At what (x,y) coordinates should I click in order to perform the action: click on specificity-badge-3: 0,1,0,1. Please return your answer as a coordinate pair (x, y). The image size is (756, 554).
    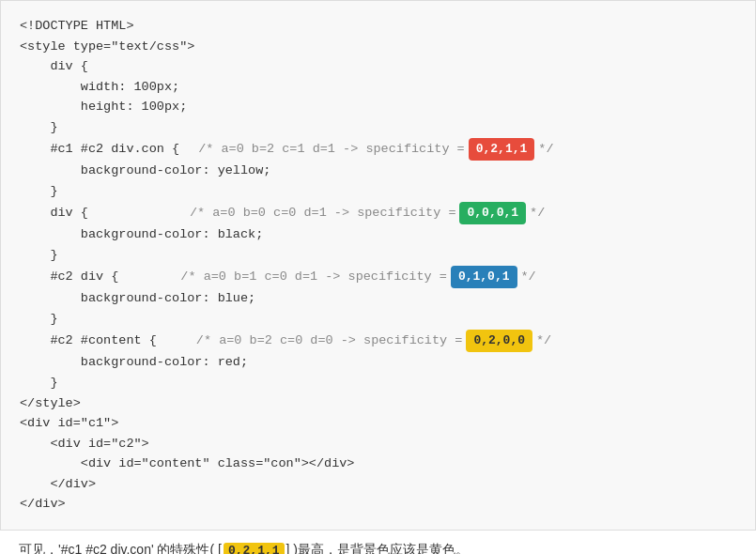
    Looking at the image, I should click on (485, 278).